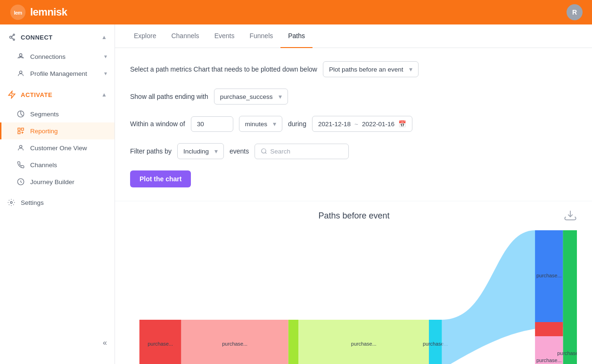 Image resolution: width=592 pixels, height=364 pixels. I want to click on search-box: Search, so click(302, 152).